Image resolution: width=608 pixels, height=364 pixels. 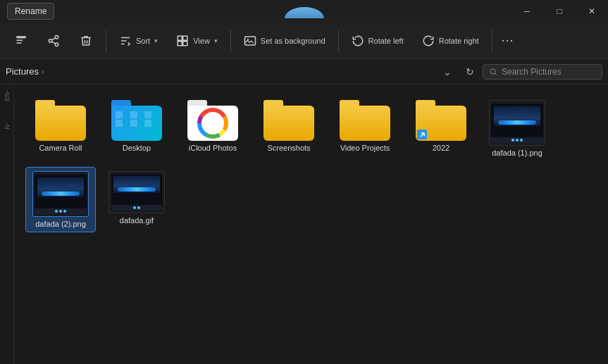 I want to click on desktop-art, so click(x=137, y=123).